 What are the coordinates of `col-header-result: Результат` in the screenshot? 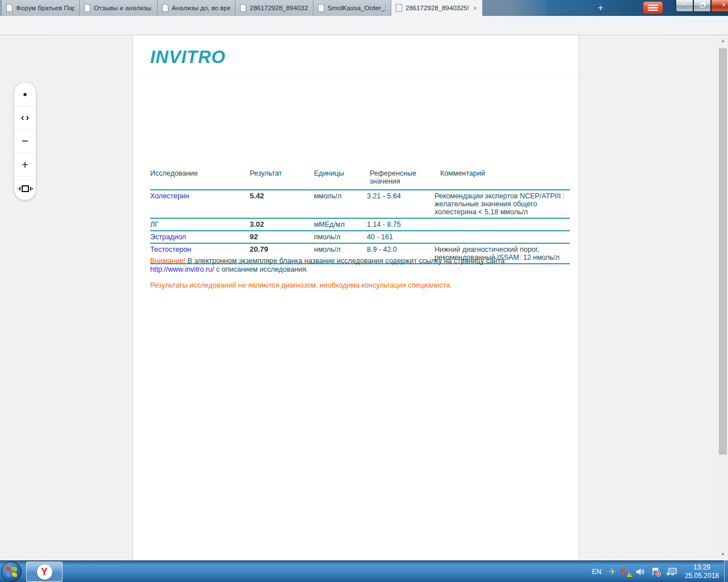 It's located at (282, 177).